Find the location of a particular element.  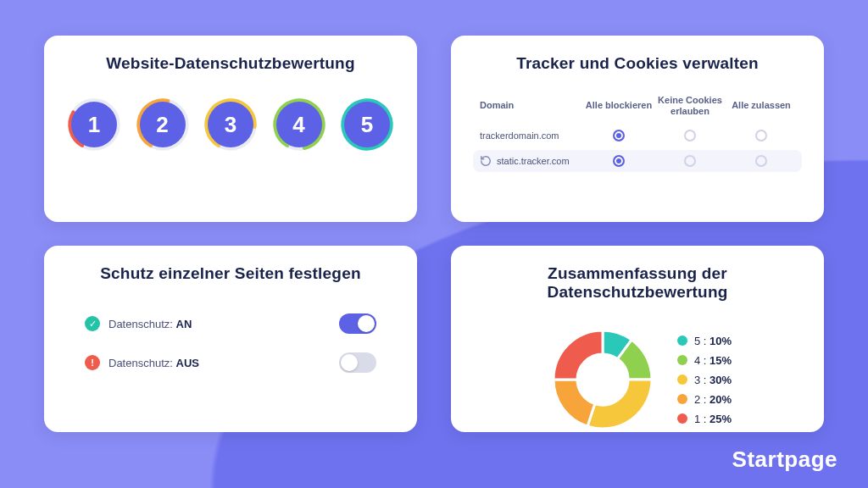

legend-label: 2 : 20% is located at coordinates (713, 400).